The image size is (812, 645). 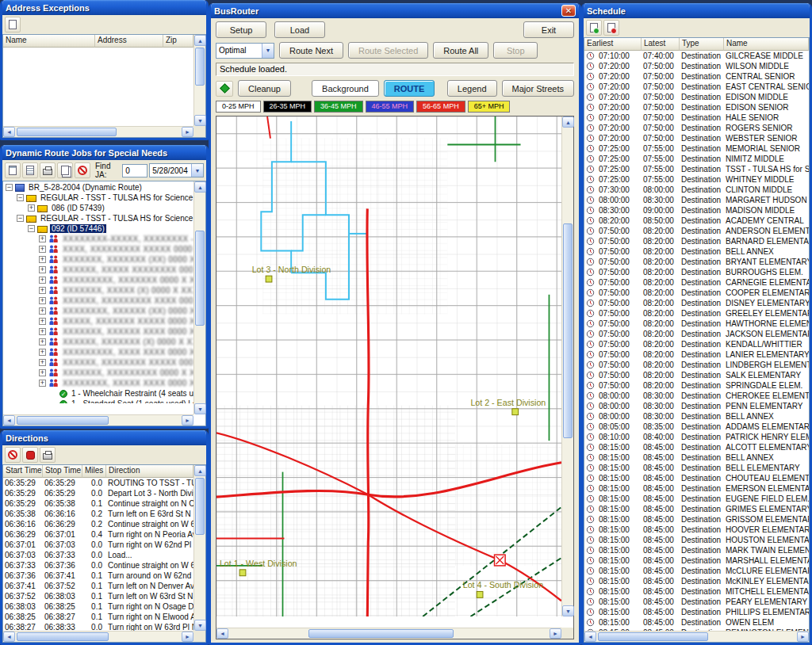 I want to click on schedule-row: 08:15:0008:45:00DestinationEMERSON ELEME…, so click(x=696, y=488).